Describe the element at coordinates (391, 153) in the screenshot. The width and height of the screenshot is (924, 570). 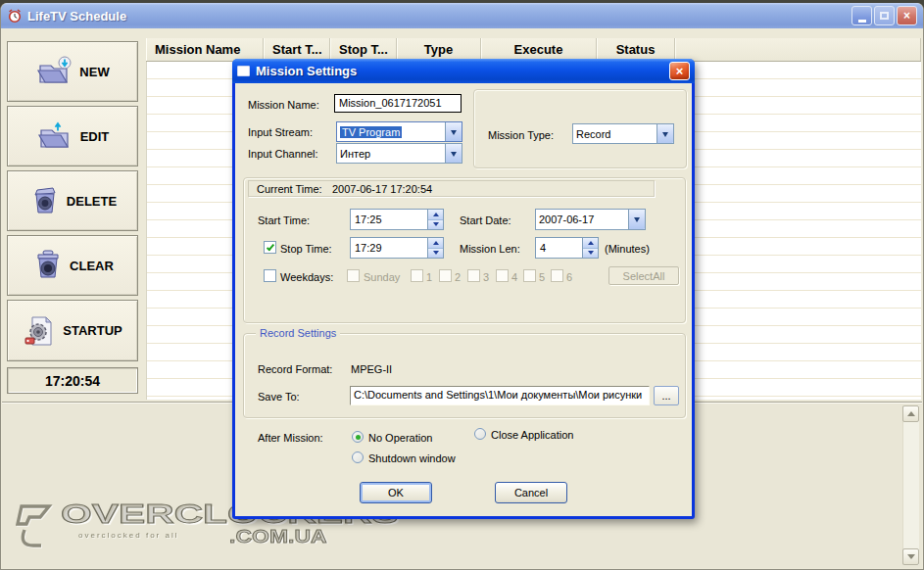
I see `input-channel-value: Интер` at that location.